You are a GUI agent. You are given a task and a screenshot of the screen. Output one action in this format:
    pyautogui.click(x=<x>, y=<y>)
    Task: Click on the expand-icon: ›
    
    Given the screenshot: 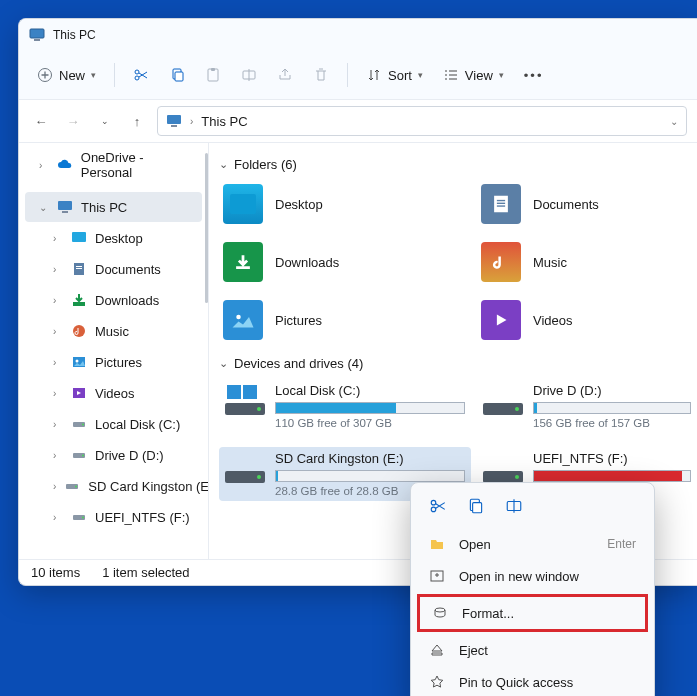 What is the action you would take?
    pyautogui.click(x=44, y=166)
    